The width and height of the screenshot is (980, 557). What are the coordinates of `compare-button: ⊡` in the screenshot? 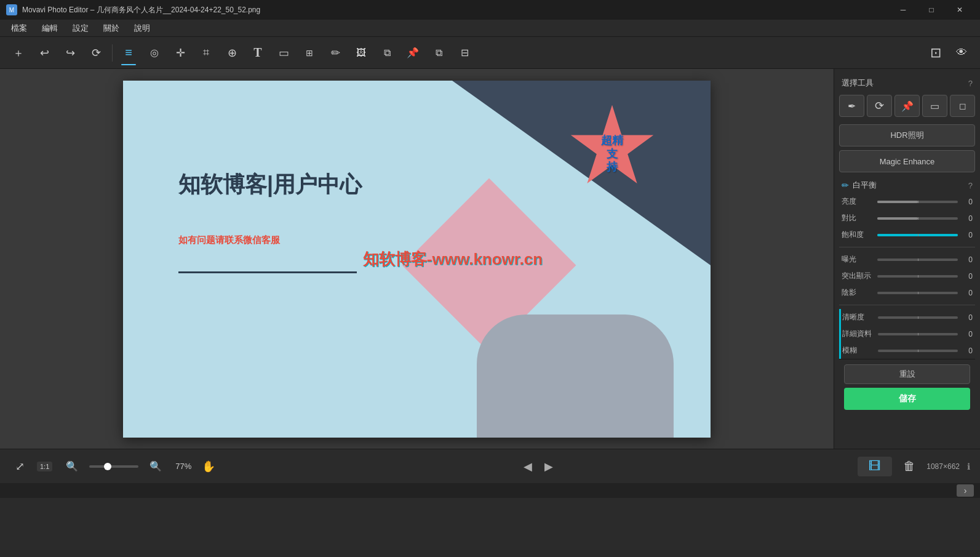 It's located at (936, 53).